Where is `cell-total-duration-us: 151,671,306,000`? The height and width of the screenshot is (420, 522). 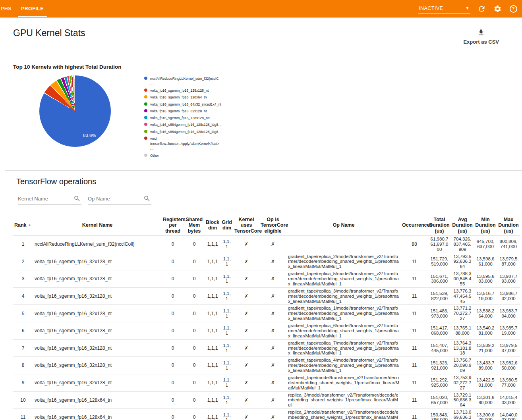
cell-total-duration-us: 151,671,306,000 is located at coordinates (439, 279).